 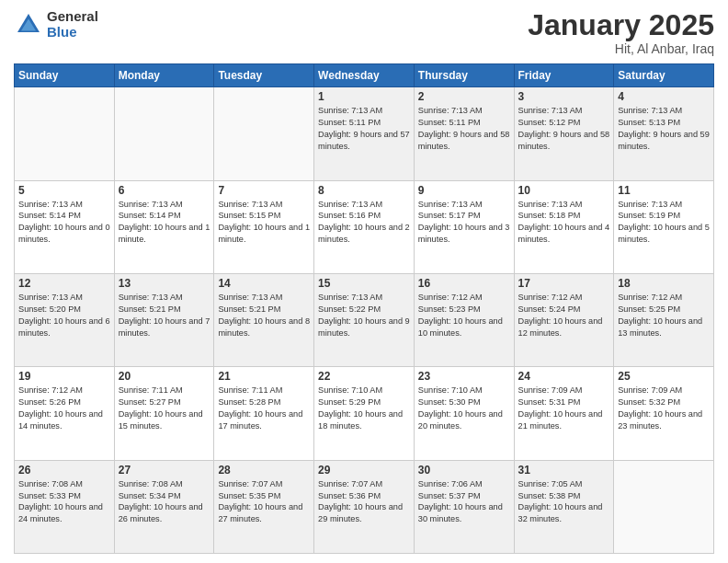 What do you see at coordinates (664, 190) in the screenshot?
I see `day-number: 11` at bounding box center [664, 190].